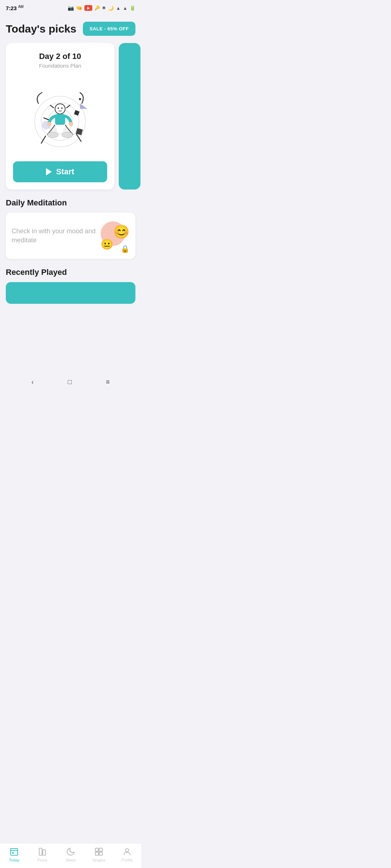 The width and height of the screenshot is (391, 868). Describe the element at coordinates (130, 116) in the screenshot. I see `partial-card` at that location.